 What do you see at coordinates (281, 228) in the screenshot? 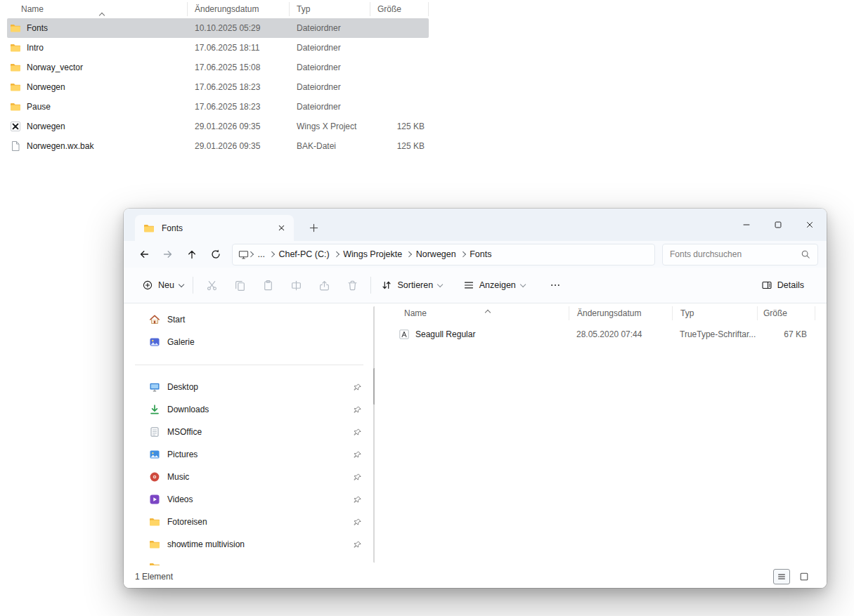
I see `tab-close-icon` at bounding box center [281, 228].